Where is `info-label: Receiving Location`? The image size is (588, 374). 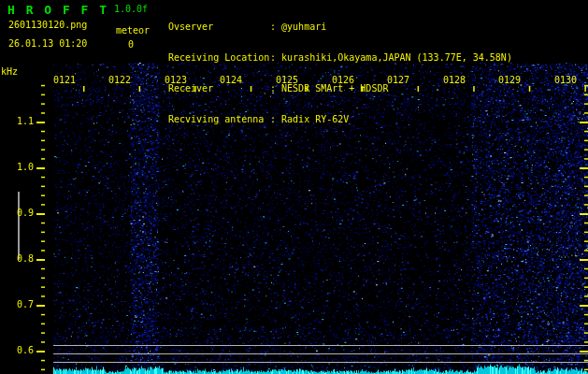 info-label: Receiving Location is located at coordinates (219, 58).